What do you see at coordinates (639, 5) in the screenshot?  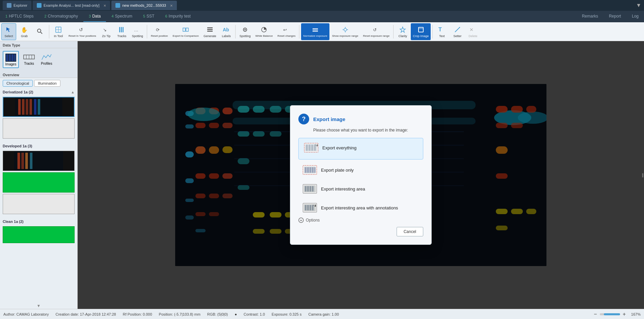 I see `tab-dropdown-arrow: ▼` at bounding box center [639, 5].